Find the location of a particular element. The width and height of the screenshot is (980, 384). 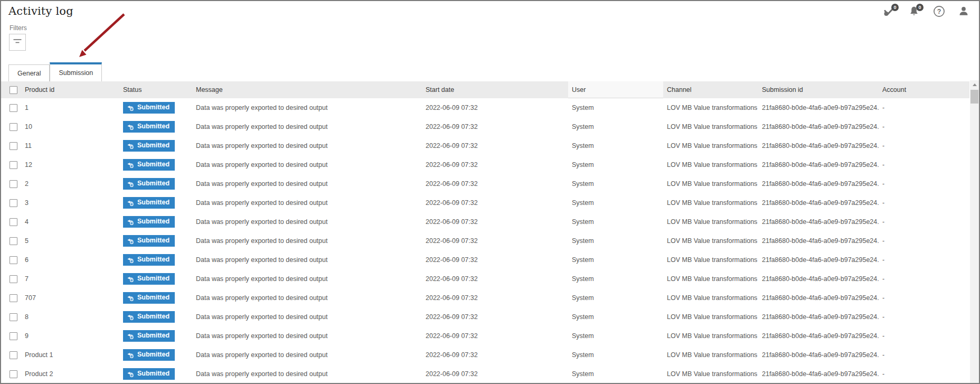

tab-general-label: General is located at coordinates (29, 73).